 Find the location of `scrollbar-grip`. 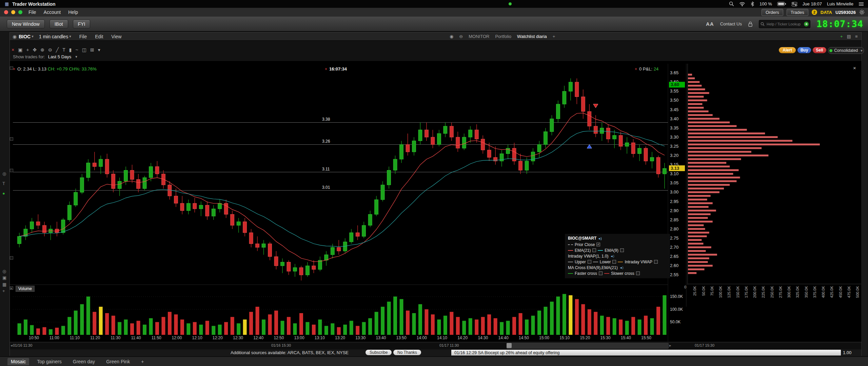

scrollbar-grip is located at coordinates (509, 346).